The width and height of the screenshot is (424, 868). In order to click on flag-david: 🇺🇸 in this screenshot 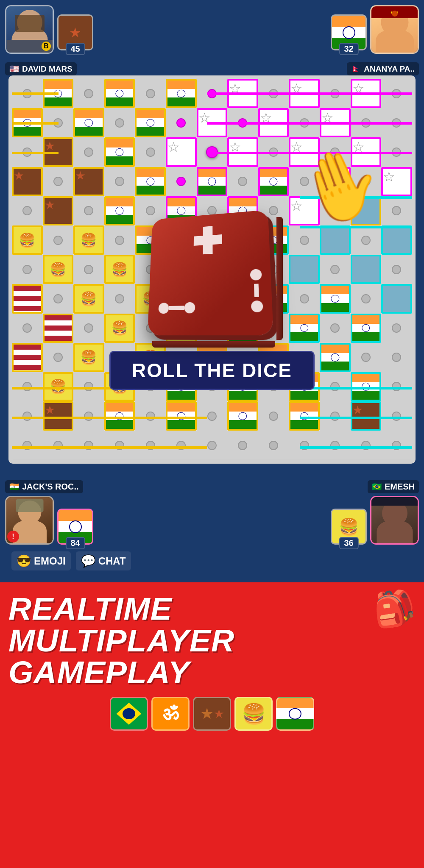, I will do `click(14, 69)`.